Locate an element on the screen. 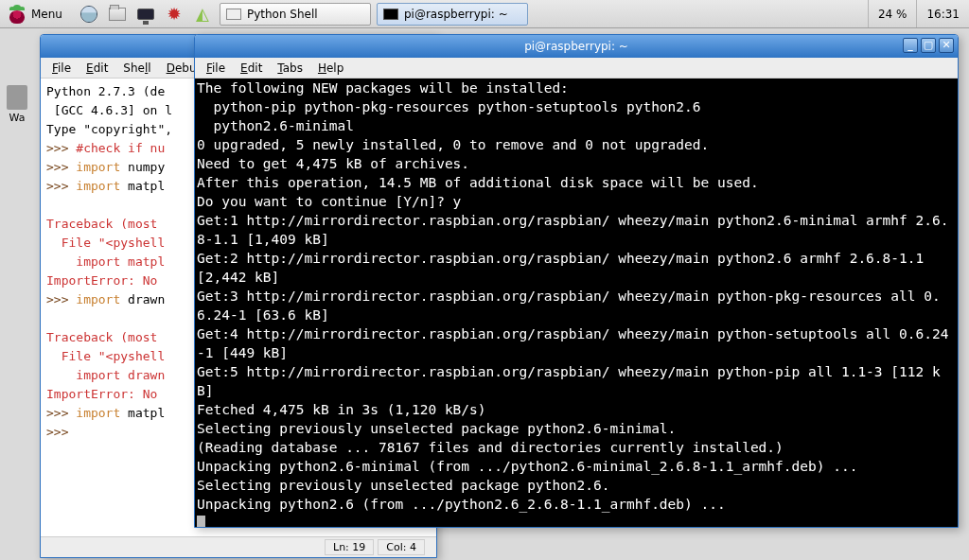 The height and width of the screenshot is (560, 969). terminal-menubar: File Edit Tabs Help is located at coordinates (576, 68).